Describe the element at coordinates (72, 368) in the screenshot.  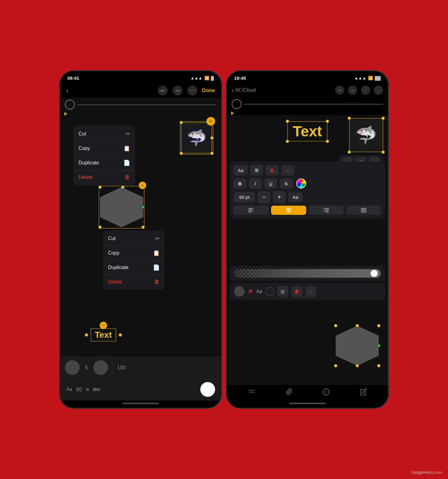
I see `left-slider-thumb-l` at that location.